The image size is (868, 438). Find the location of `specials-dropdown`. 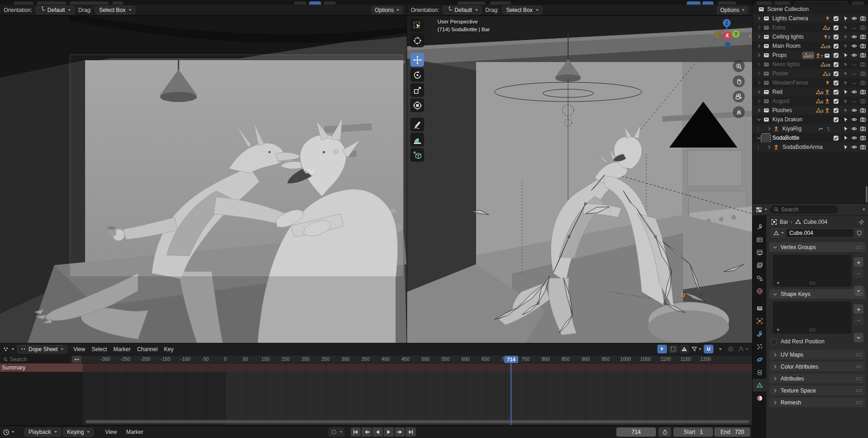

specials-dropdown is located at coordinates (858, 337).